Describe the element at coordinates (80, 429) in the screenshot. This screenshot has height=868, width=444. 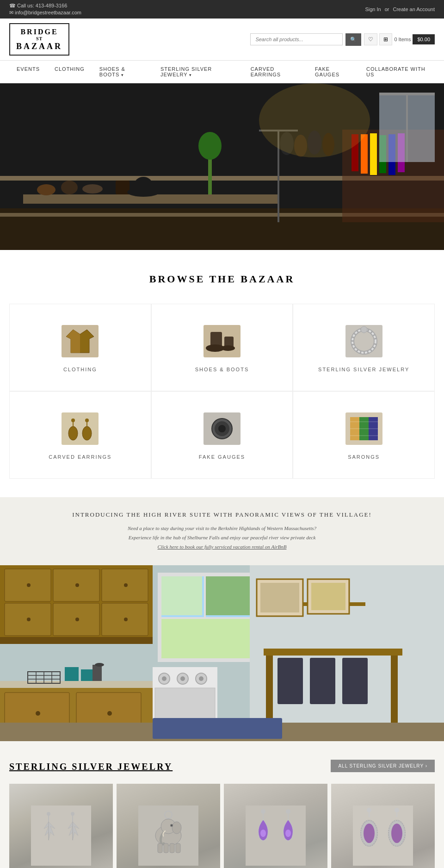
I see `earrings-icon` at that location.